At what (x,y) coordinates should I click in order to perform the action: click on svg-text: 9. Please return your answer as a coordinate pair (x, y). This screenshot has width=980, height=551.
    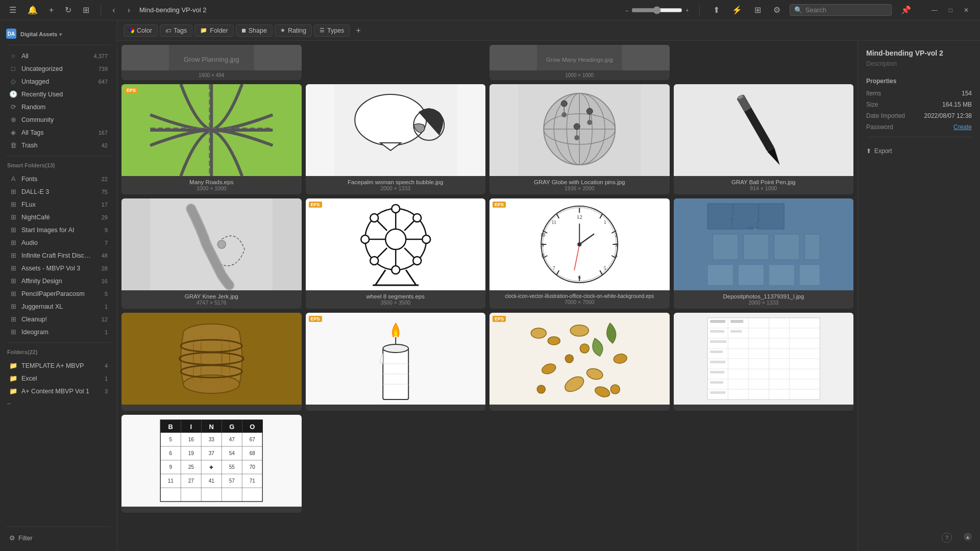
    Looking at the image, I should click on (543, 245).